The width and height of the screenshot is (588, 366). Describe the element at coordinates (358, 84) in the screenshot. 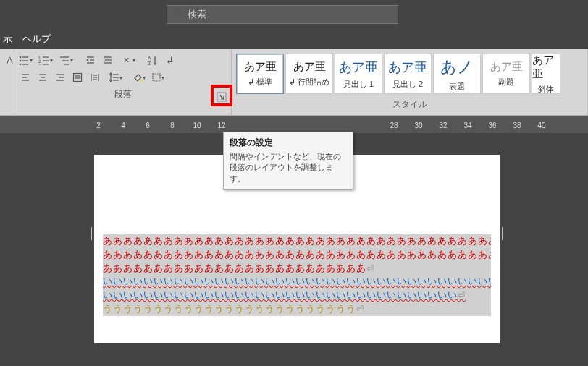

I see `style-label: 見出し 1` at that location.